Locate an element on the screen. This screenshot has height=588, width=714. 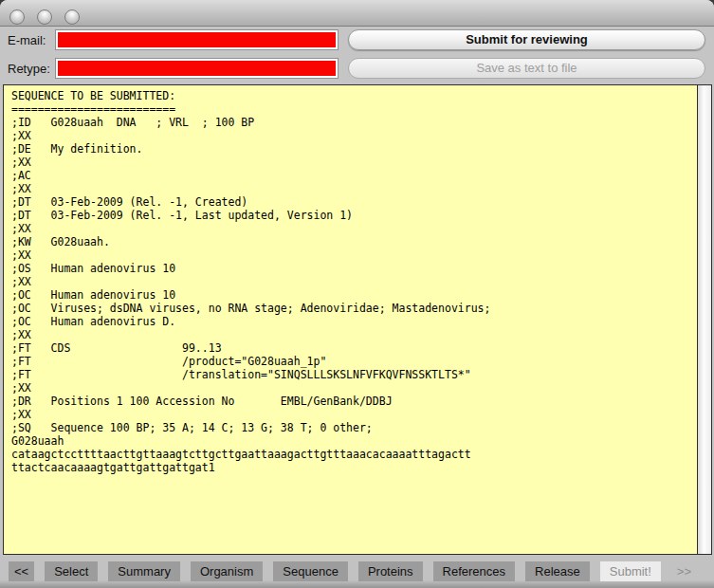
form-area: E-mail: Submit for reviewing Retype: Sav… is located at coordinates (357, 55).